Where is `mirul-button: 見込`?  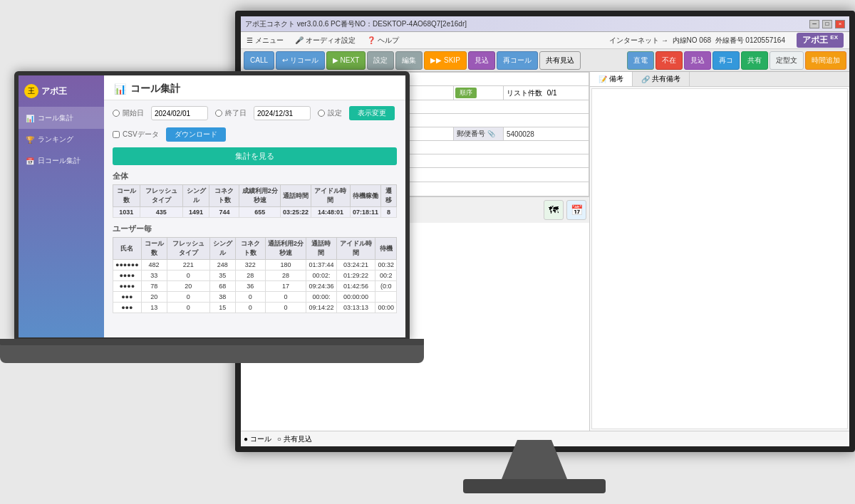 mirul-button: 見込 is located at coordinates (698, 61).